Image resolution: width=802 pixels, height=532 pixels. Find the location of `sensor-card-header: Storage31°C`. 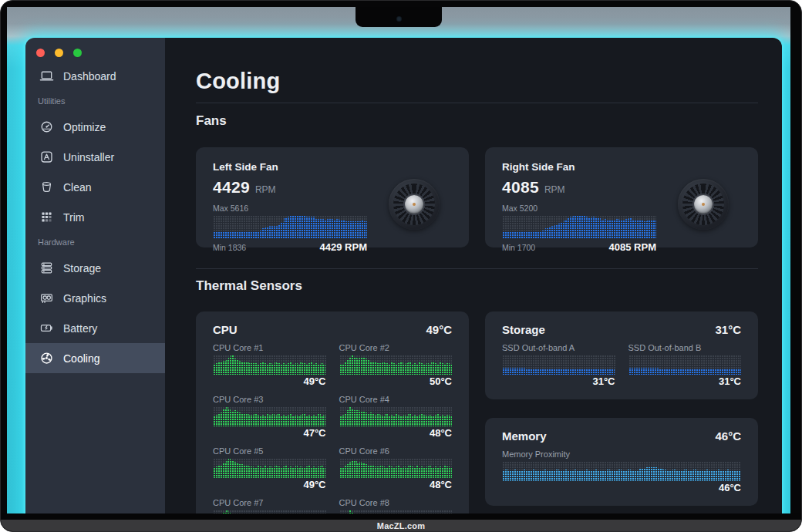

sensor-card-header: Storage31°C is located at coordinates (622, 330).